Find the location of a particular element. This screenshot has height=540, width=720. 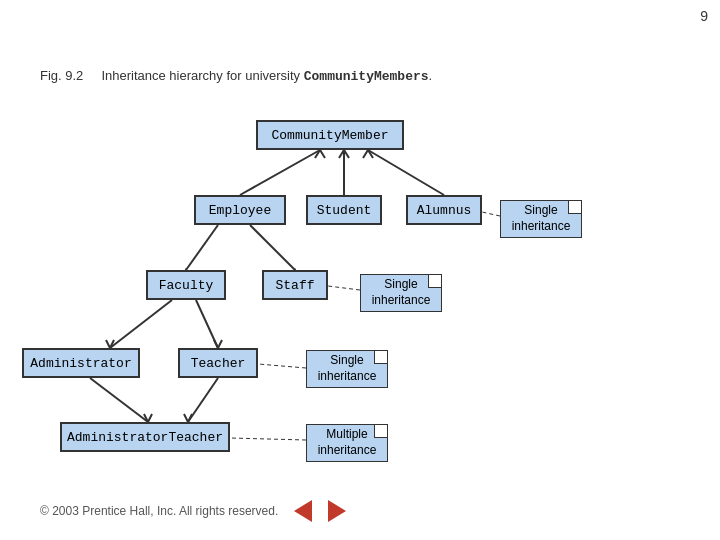

prev-button is located at coordinates (303, 511).